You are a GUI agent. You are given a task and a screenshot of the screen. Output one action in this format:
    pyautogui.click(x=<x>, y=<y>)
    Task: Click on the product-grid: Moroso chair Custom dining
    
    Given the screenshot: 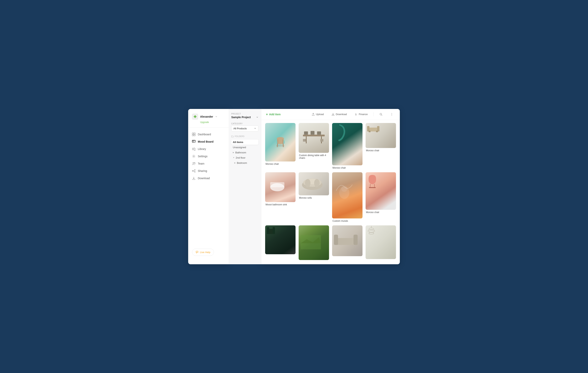 What is the action you would take?
    pyautogui.click(x=331, y=192)
    